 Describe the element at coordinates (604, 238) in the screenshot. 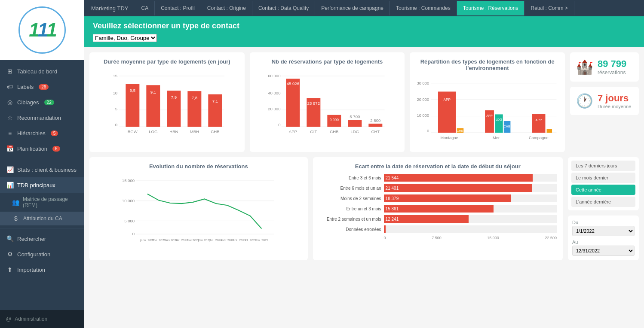

I see `date-range-panel: Du 1/1/2022 Au 12/31/2022` at that location.